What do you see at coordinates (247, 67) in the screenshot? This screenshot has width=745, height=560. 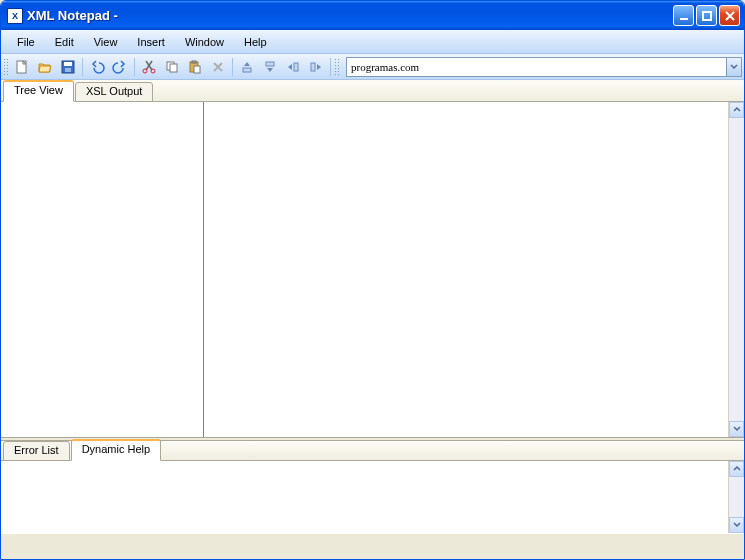 I see `nudge-up-icon` at bounding box center [247, 67].